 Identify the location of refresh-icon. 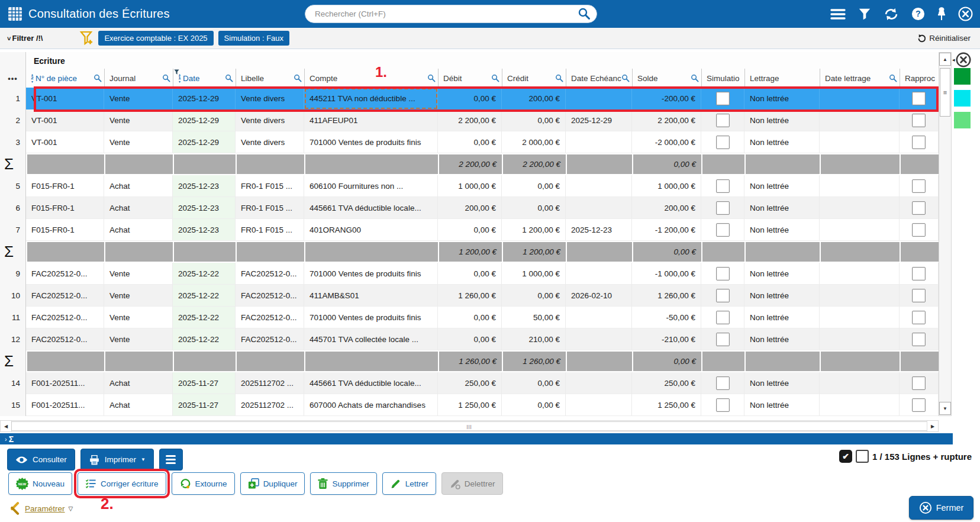
(891, 14).